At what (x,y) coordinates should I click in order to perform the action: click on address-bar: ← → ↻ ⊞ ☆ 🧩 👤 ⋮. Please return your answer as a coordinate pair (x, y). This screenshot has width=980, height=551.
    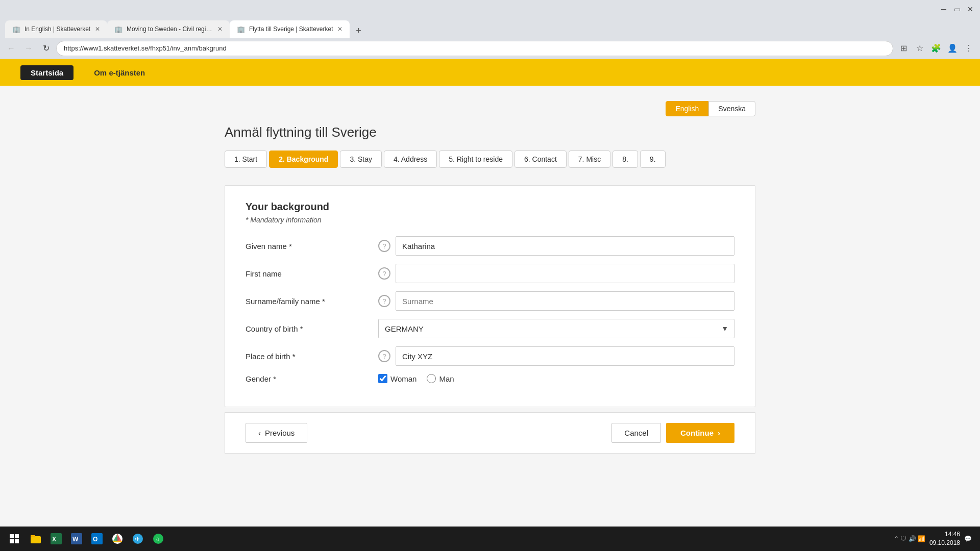
    Looking at the image, I should click on (490, 48).